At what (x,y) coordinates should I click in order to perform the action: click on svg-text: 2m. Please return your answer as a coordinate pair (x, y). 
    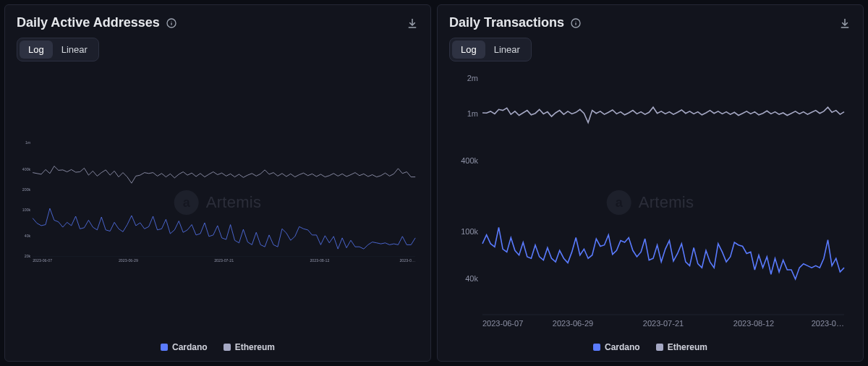
    Looking at the image, I should click on (473, 78).